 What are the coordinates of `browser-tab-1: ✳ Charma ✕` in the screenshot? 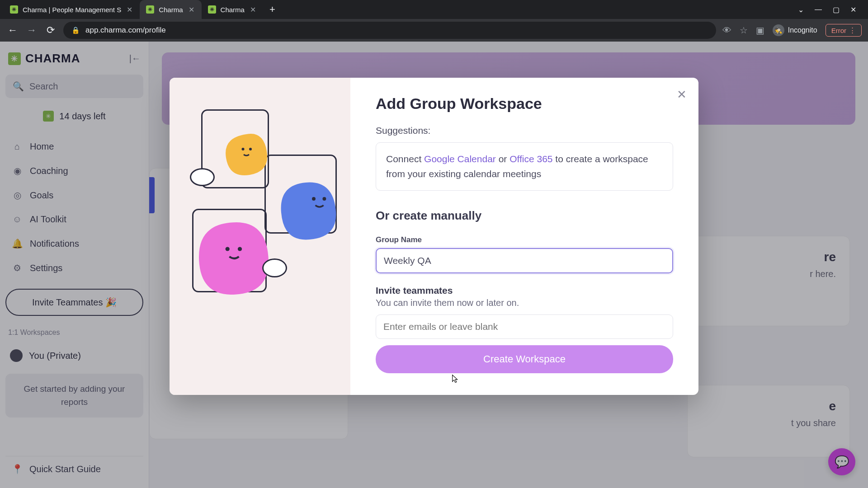 It's located at (170, 9).